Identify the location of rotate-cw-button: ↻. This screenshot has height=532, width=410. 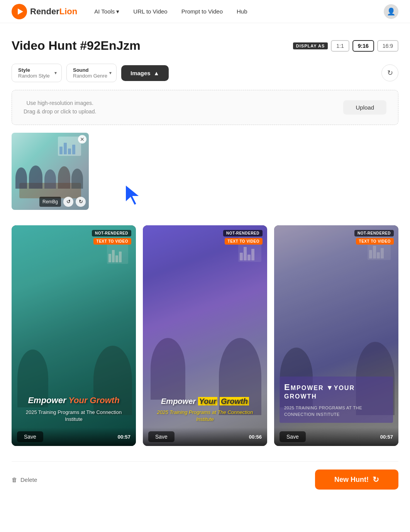
(81, 202).